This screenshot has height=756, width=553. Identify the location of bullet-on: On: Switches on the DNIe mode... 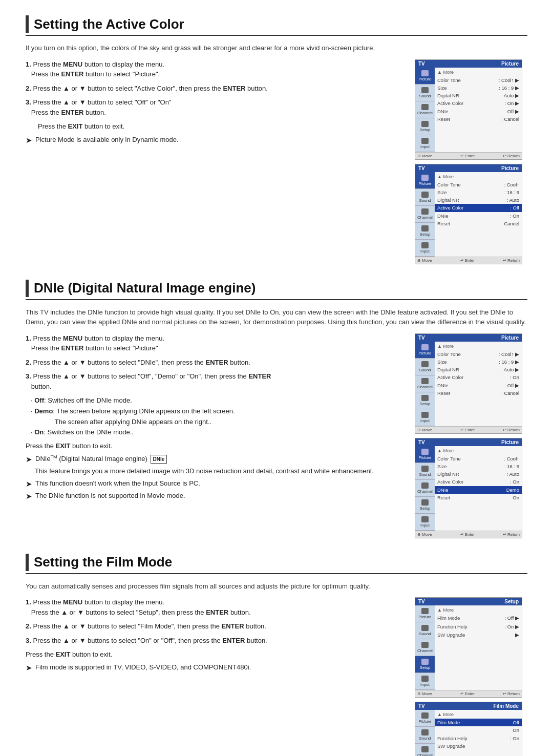
(219, 432).